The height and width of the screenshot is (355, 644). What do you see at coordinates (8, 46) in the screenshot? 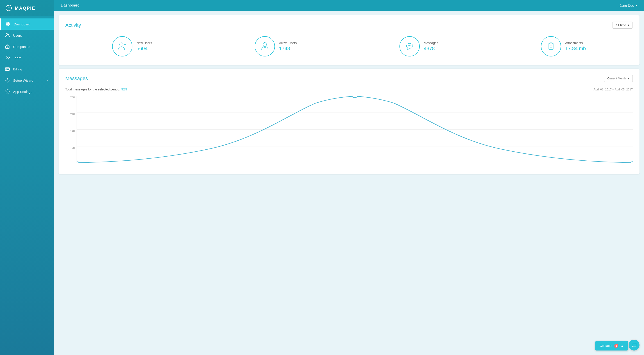
I see `companies-icon` at bounding box center [8, 46].